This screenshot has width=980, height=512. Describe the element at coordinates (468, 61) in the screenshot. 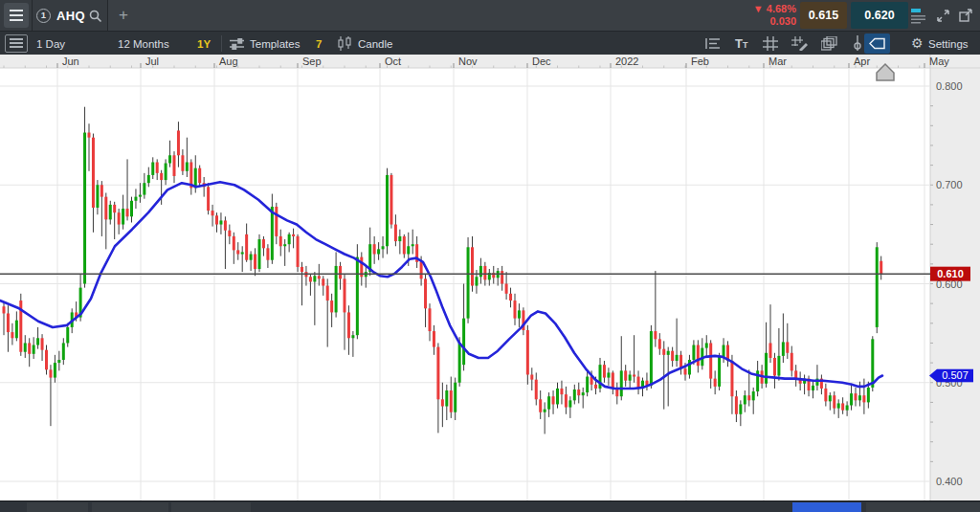

I see `month-label: Nov` at that location.